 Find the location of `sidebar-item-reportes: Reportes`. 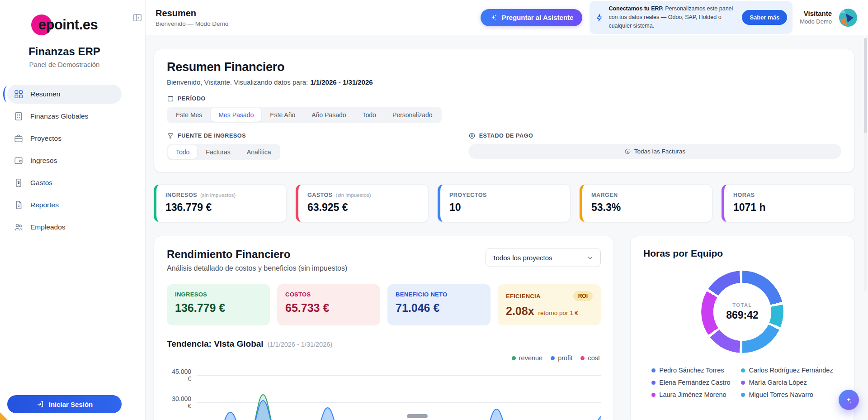

sidebar-item-reportes: Reportes is located at coordinates (64, 205).